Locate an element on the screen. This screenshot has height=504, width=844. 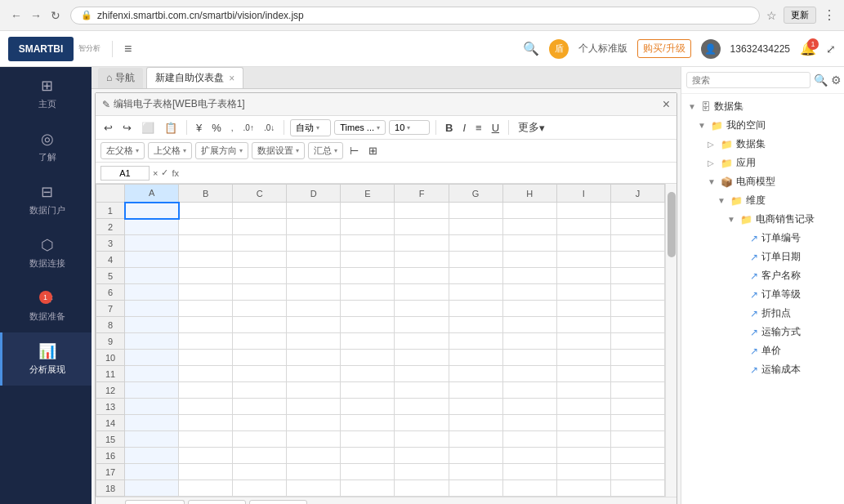
buy-upgrade-button: 购买/升级 is located at coordinates (663, 49).